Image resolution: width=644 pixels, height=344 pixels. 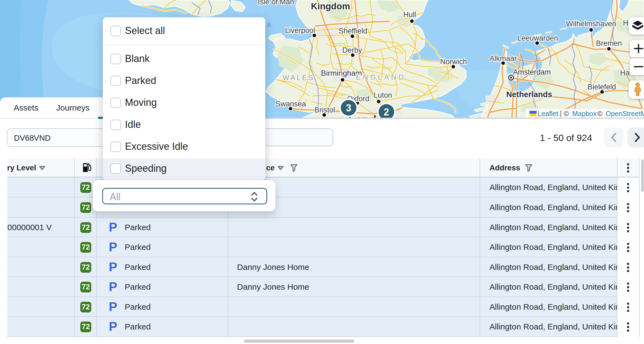 I want to click on svg-text: Derby, so click(x=352, y=50).